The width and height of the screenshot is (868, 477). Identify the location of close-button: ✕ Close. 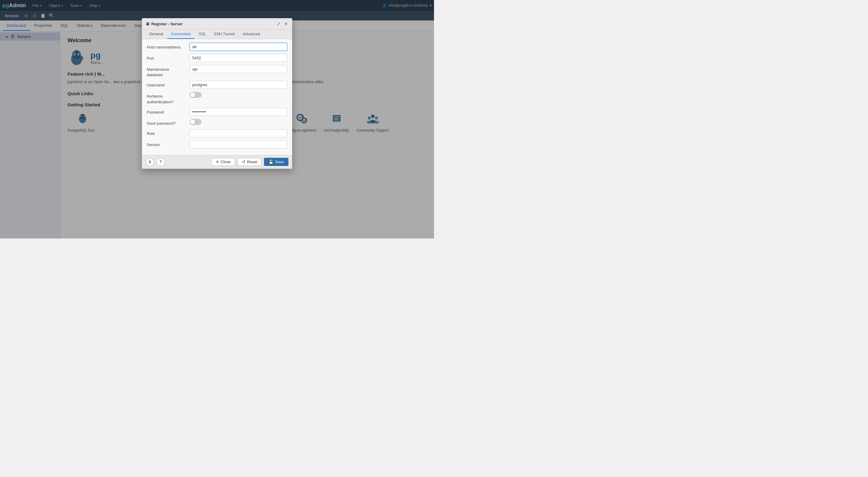
(223, 162).